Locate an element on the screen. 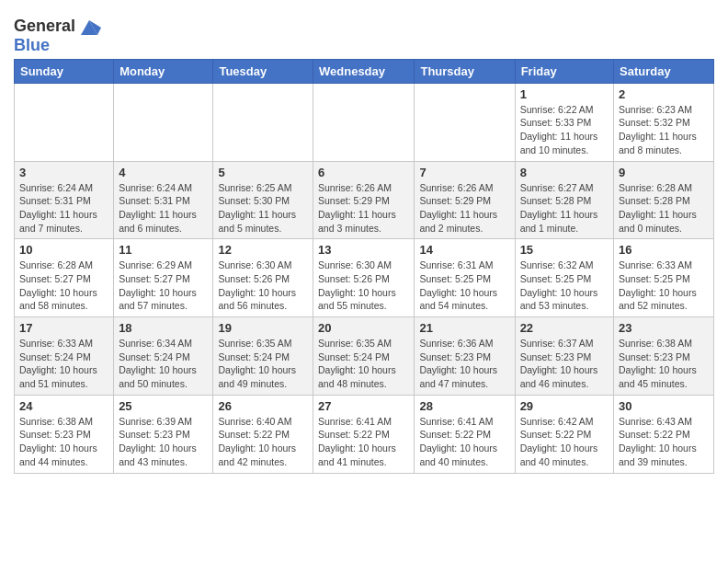 This screenshot has width=728, height=563. day-info: Sunrise: 6:28 AM Sunset: 5:27 PM Dayligh… is located at coordinates (64, 285).